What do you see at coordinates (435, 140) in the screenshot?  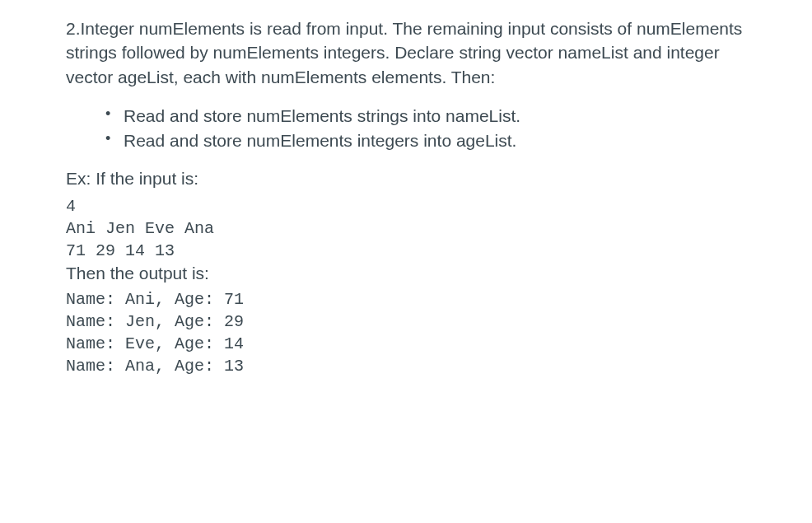 I see `list-item: Read and store numElements integers into…` at bounding box center [435, 140].